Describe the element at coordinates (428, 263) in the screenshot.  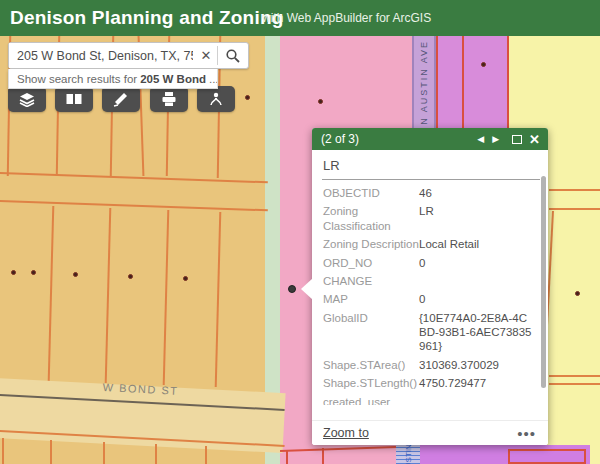
I see `attribute-row: ORD_NO0` at that location.